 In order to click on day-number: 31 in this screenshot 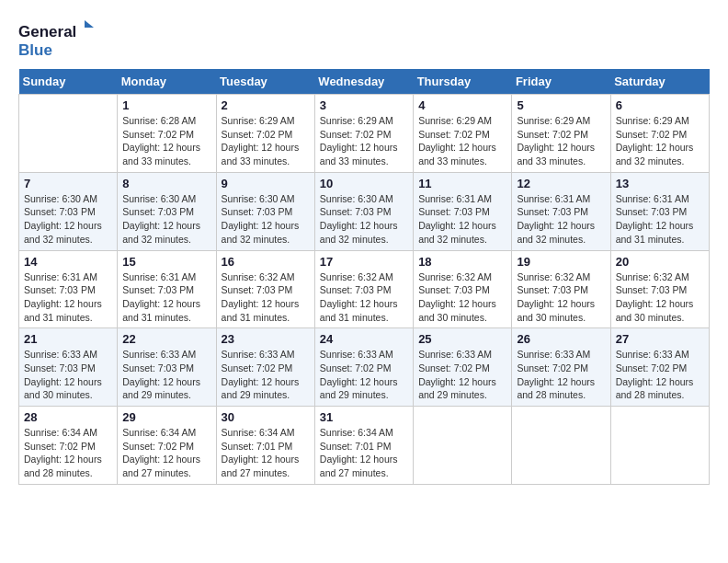, I will do `click(364, 418)`.